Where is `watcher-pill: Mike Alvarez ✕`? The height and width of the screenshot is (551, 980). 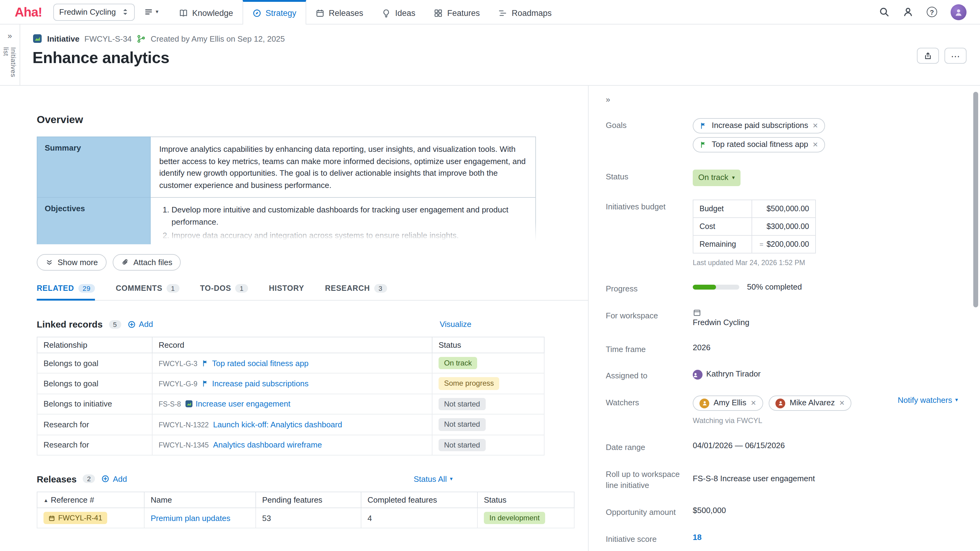 watcher-pill: Mike Alvarez ✕ is located at coordinates (810, 403).